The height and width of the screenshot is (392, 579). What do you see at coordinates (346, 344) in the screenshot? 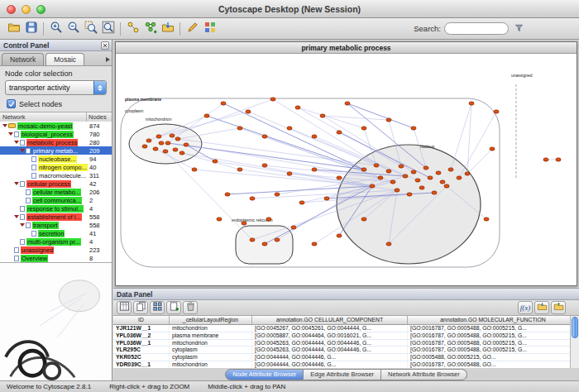
I see `table-row-2: YPL036W__1mitochondrion[GO:0045263, GO:0…` at bounding box center [346, 344].